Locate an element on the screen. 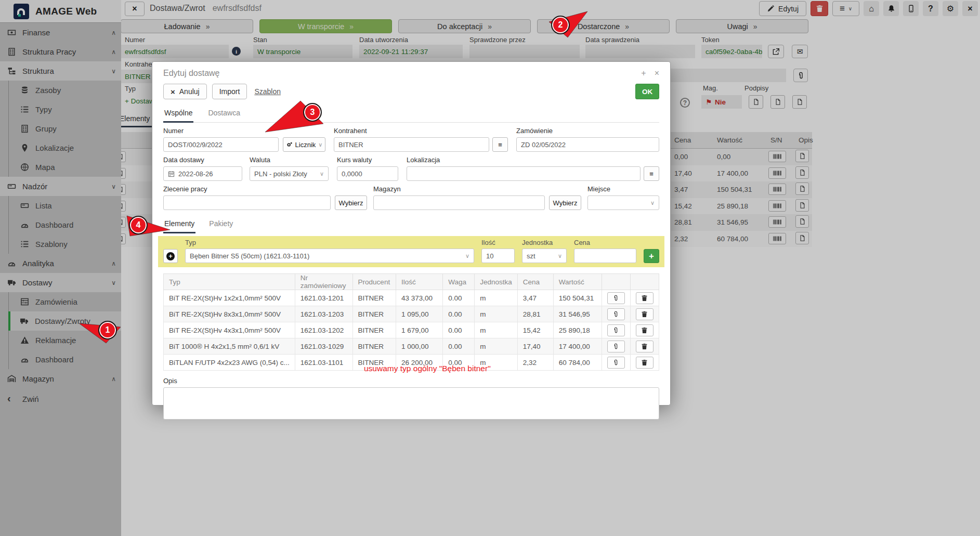 The image size is (980, 536). import-button: Import is located at coordinates (230, 91).